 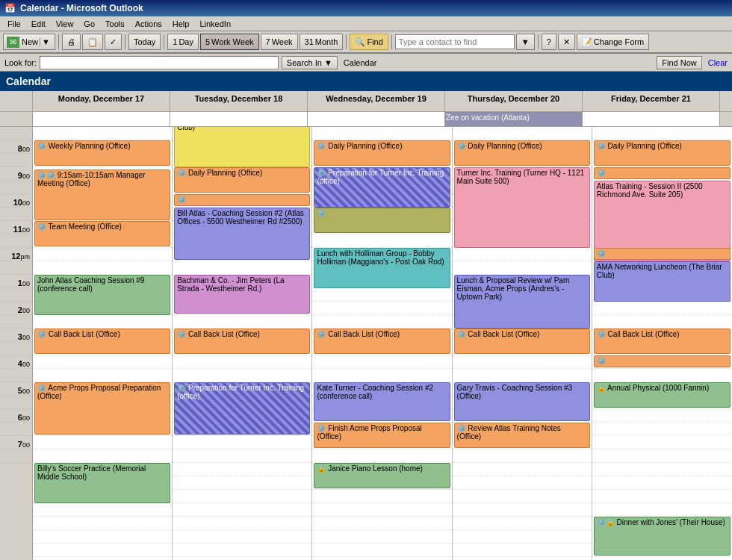 I want to click on event-fri-icon2: ⚙️, so click(x=662, y=254).